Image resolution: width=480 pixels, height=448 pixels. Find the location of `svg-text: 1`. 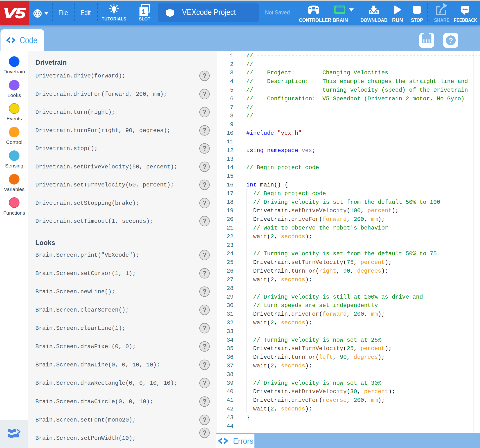

svg-text: 1 is located at coordinates (144, 12).